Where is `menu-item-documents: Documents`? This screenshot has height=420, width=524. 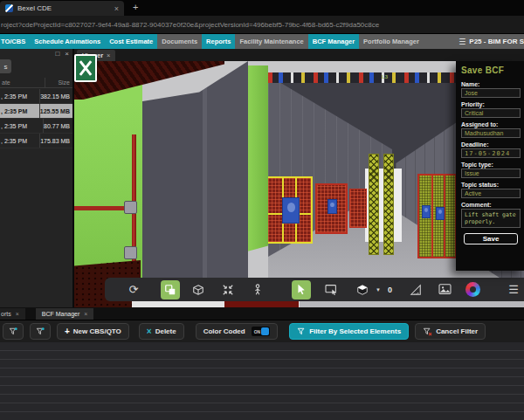
menu-item-documents: Documents is located at coordinates (180, 42).